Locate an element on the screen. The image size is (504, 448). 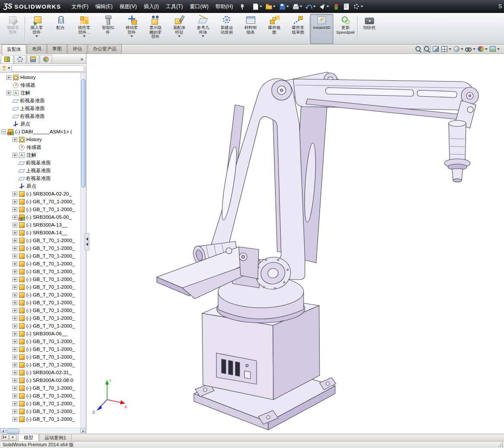
tree-item: 右视基准面 is located at coordinates (41, 178).